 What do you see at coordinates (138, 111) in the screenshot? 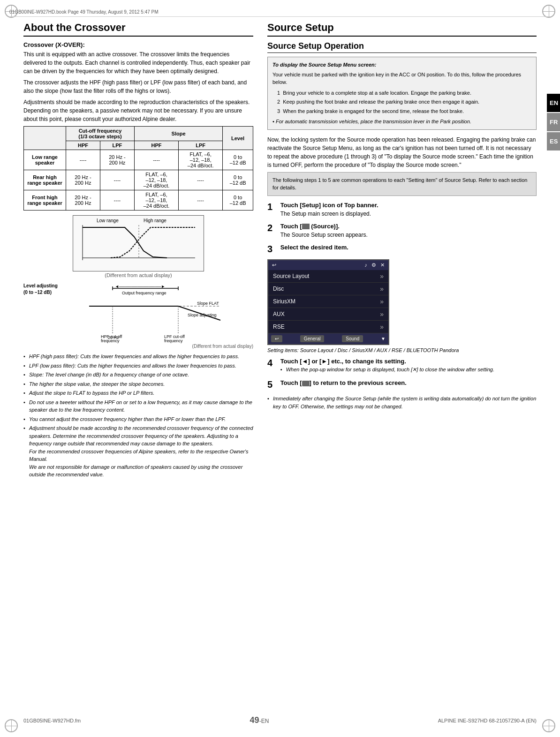
I see `crossover-body2: Adjustments should be made according to …` at bounding box center [138, 111].